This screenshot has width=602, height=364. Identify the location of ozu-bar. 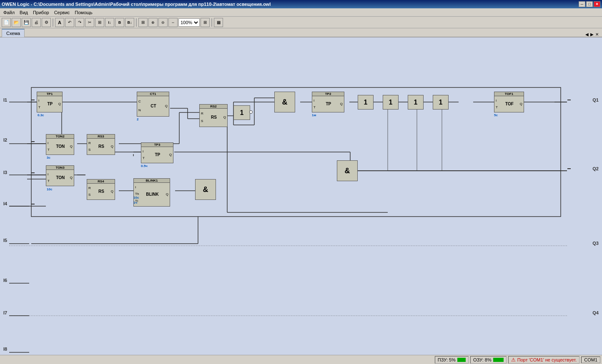
(499, 360).